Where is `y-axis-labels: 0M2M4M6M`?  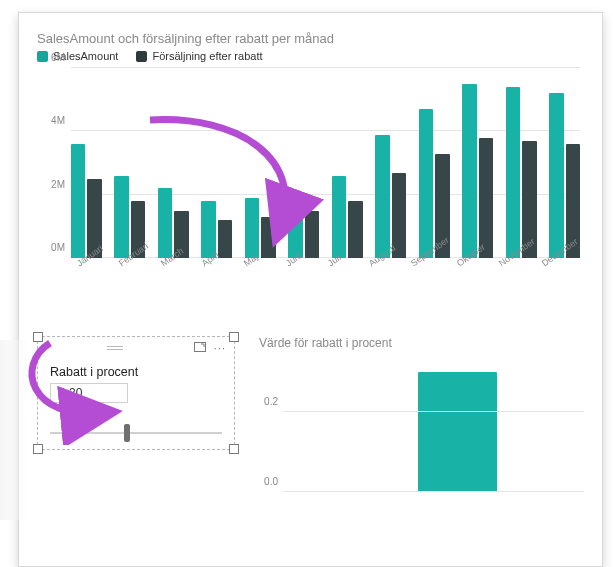
y-axis-labels: 0M2M4M6M is located at coordinates (55, 163).